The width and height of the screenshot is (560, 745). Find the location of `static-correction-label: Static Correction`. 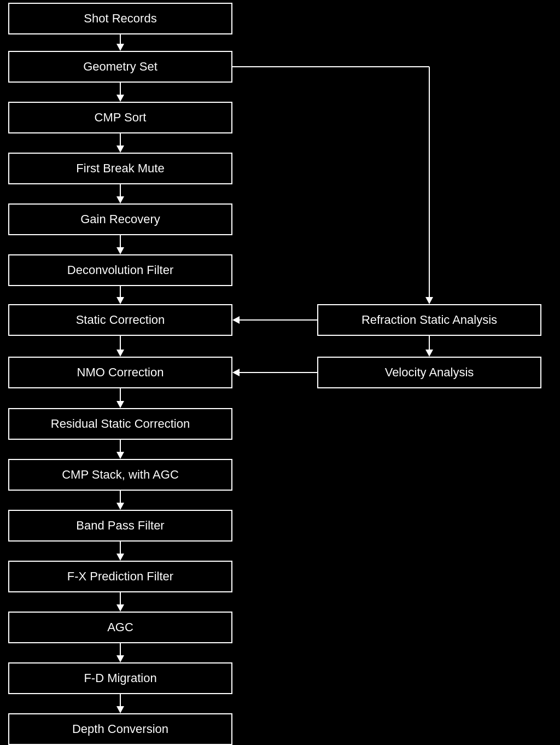

static-correction-label: Static Correction is located at coordinates (120, 320).